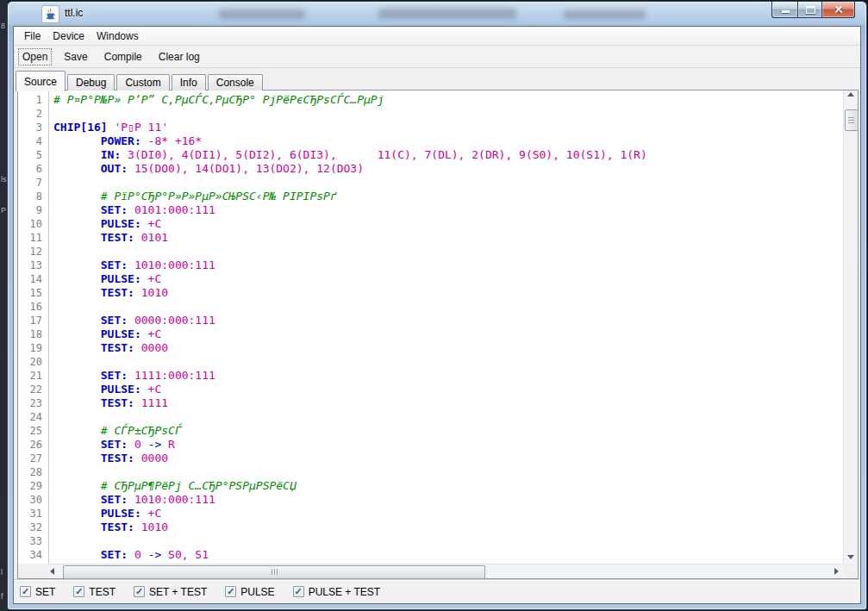 Image resolution: width=868 pixels, height=611 pixels. Describe the element at coordinates (97, 141) in the screenshot. I see `code-keyword: POWER:` at that location.